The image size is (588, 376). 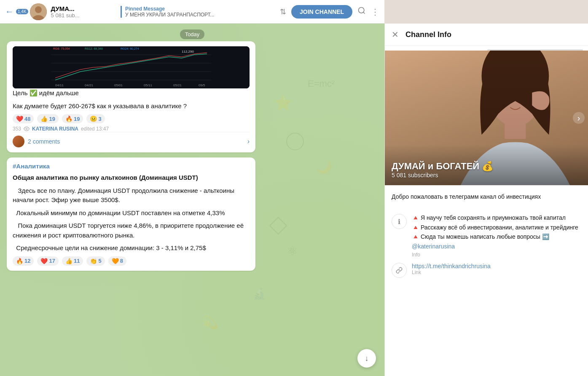 I want to click on comments-bar: 2 comments ›, so click(x=131, y=140).